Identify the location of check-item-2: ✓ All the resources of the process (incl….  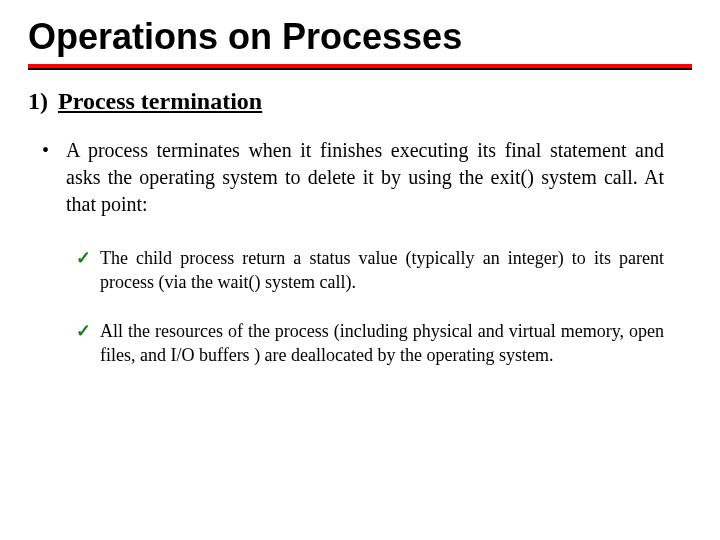
(370, 344).